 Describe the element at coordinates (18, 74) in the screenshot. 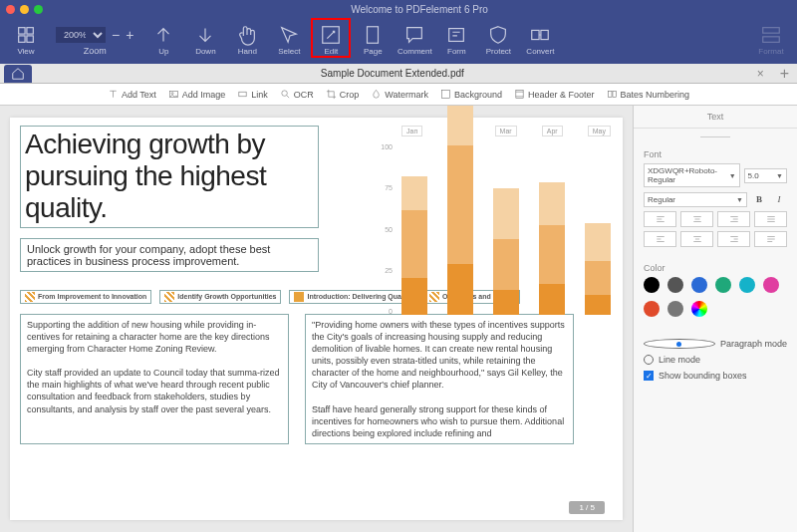

I see `home-tab` at that location.